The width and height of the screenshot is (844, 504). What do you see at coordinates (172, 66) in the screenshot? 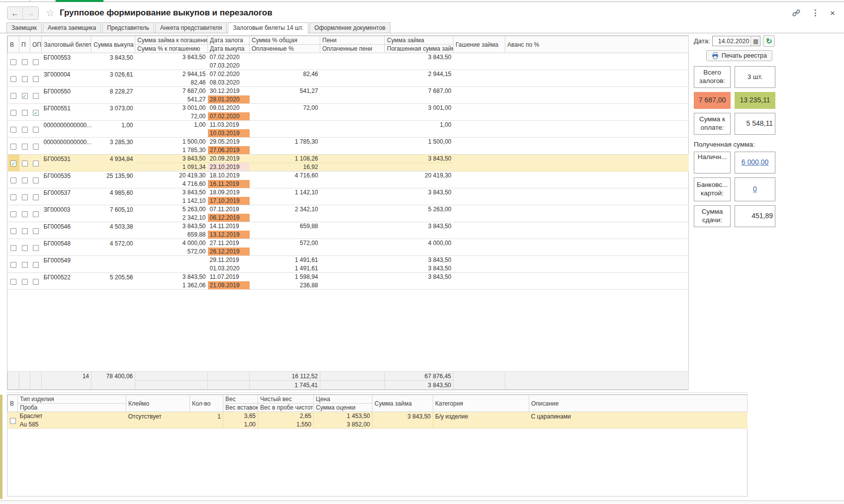
I see `percent-due` at bounding box center [172, 66].